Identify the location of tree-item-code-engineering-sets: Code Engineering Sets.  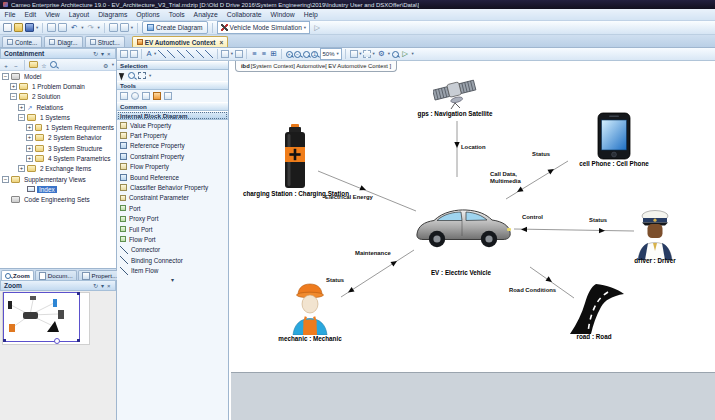
(58, 200).